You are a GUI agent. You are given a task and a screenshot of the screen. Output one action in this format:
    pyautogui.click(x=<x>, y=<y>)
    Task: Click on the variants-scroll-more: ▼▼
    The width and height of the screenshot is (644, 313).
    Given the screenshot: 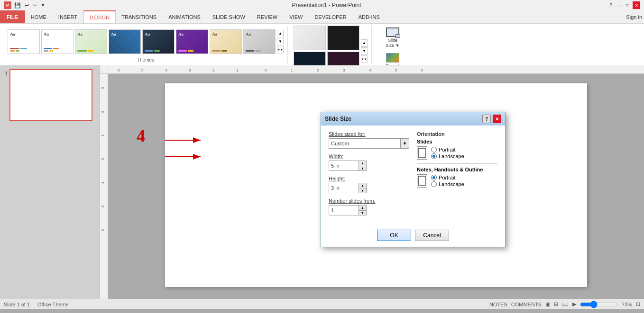 What is the action you would take?
    pyautogui.click(x=364, y=59)
    